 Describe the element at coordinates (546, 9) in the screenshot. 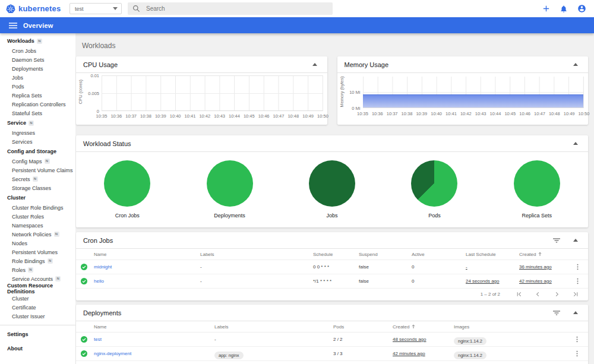

I see `add-resource-button` at that location.